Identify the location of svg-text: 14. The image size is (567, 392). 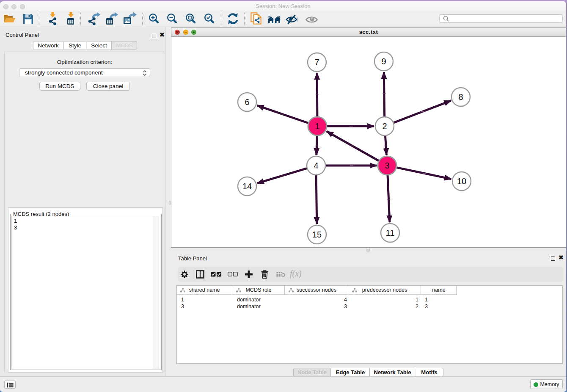
(247, 186).